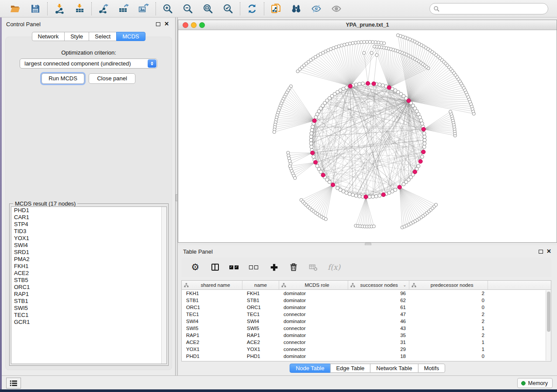 The image size is (557, 392). I want to click on hide-graphics-details-icon, so click(316, 9).